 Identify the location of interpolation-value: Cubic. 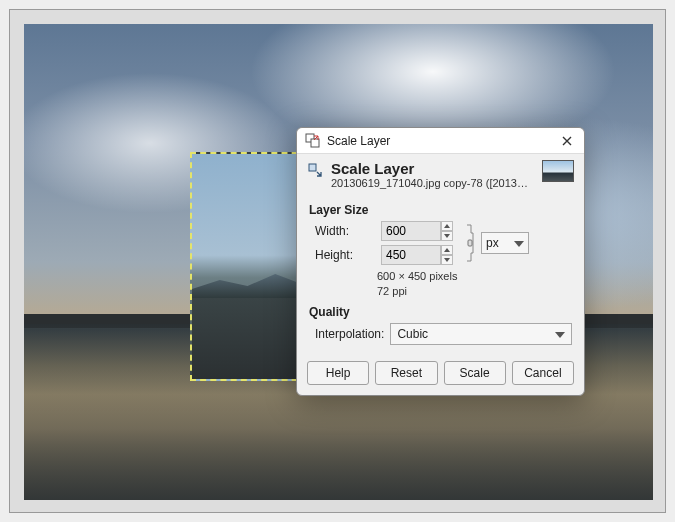
(412, 334).